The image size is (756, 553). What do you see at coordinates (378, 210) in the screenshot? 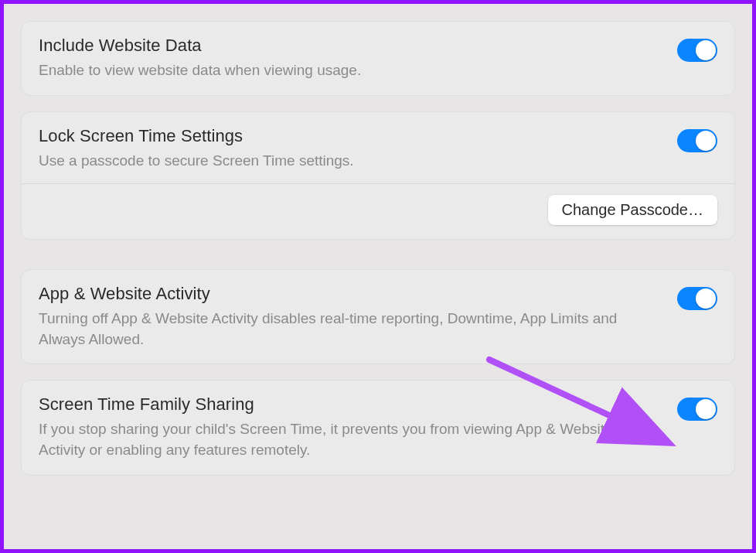
I see `change-passcode-row: Change Passcode…` at bounding box center [378, 210].